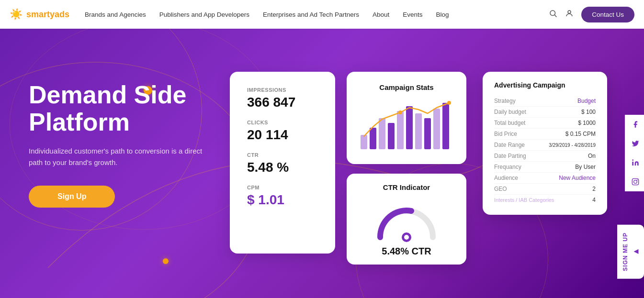 This screenshot has width=644, height=298. Describe the element at coordinates (553, 14) in the screenshot. I see `search-button` at that location.